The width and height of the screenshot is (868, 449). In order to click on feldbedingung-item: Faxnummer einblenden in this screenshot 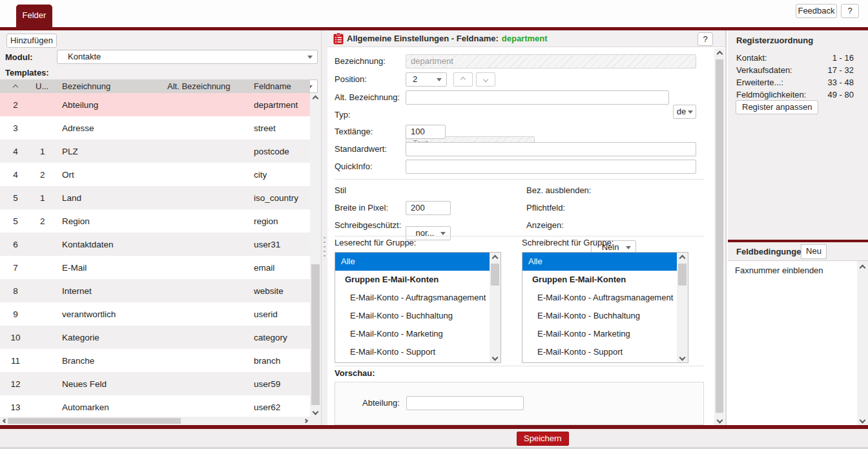, I will do `click(792, 268)`.